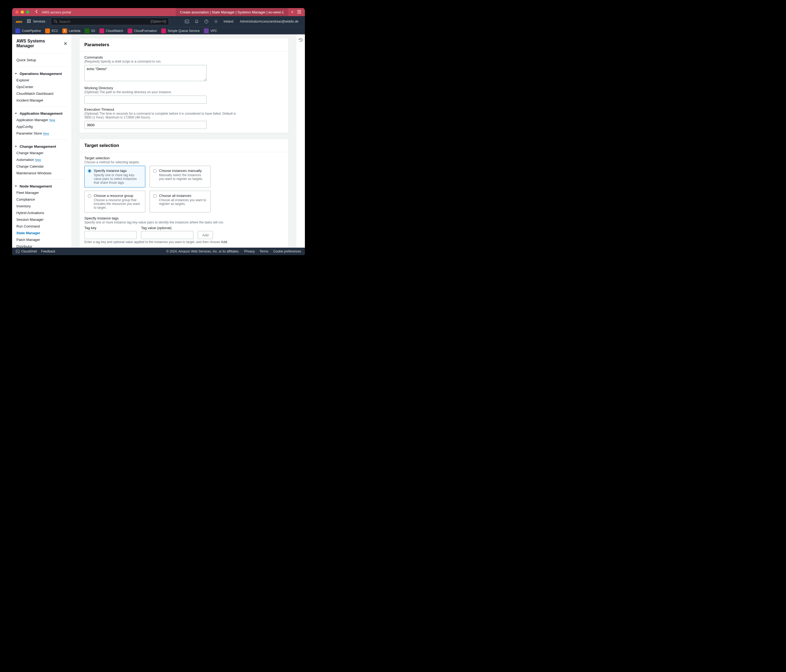 This screenshot has width=786, height=672. I want to click on nav-cloudwatch-dashboard: CloudWatch Dashboard, so click(42, 94).